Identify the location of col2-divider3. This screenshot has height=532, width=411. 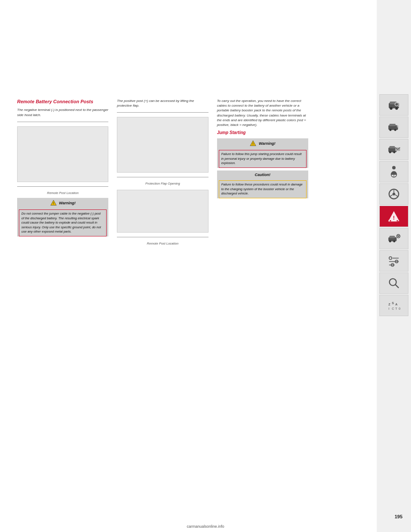
(163, 237).